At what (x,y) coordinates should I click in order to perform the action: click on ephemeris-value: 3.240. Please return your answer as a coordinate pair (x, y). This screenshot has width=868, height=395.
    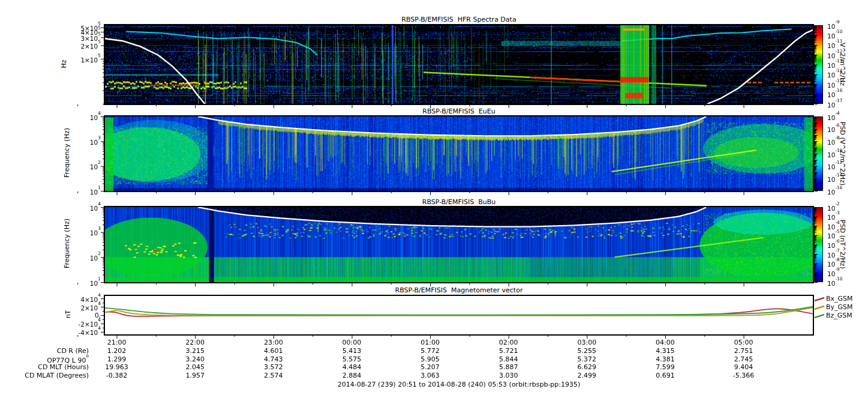
    Looking at the image, I should click on (195, 359).